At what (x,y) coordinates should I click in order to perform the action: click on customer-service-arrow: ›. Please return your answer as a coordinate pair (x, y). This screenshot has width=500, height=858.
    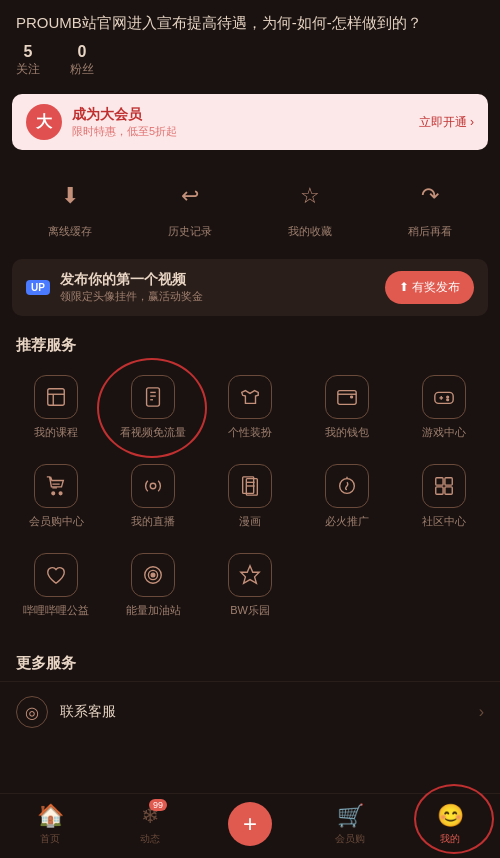
    Looking at the image, I should click on (482, 712).